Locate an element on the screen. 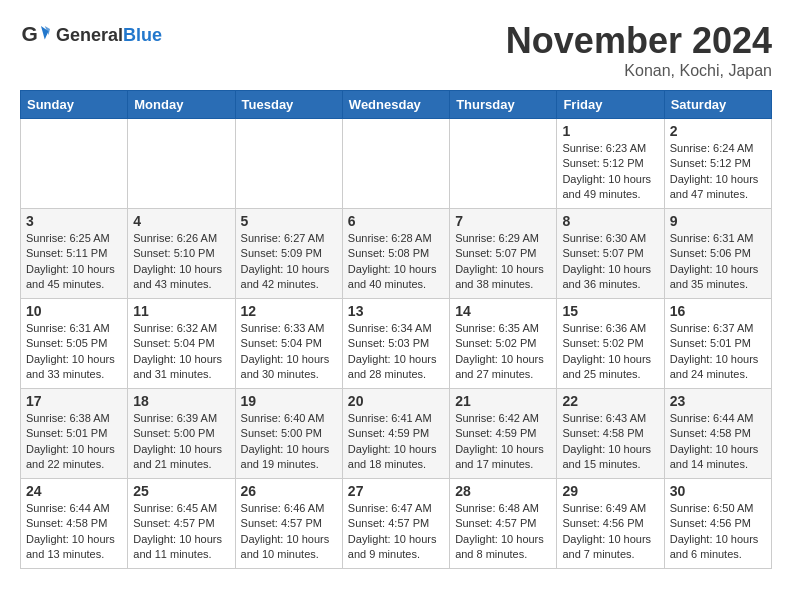 Image resolution: width=792 pixels, height=612 pixels. day-info: Sunrise: 6:35 AM Sunset: 5:02 PM Dayligh… is located at coordinates (503, 352).